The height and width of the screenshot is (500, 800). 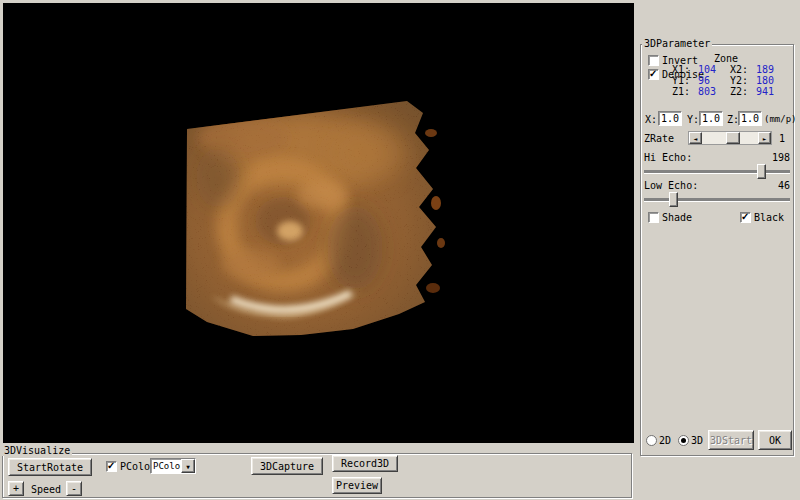 I want to click on scale-x-input, so click(x=670, y=118).